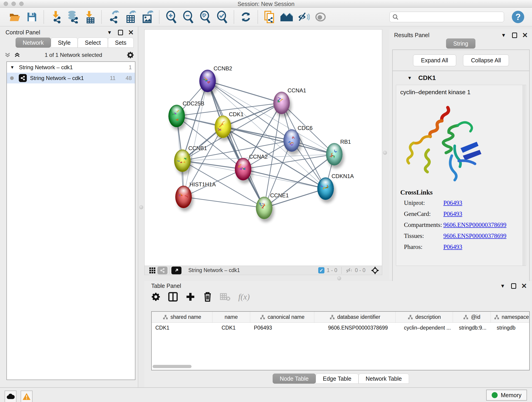 This screenshot has width=532, height=402. Describe the element at coordinates (8, 55) in the screenshot. I see `collapse-all-icon` at that location.